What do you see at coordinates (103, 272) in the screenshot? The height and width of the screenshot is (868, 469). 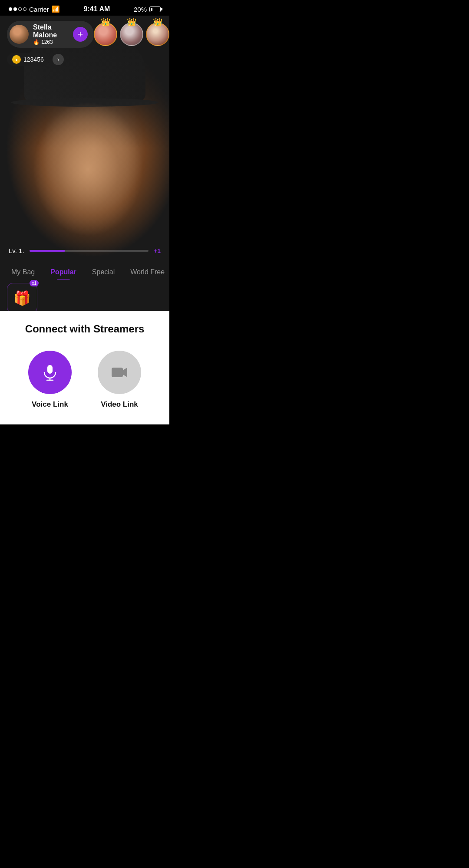 I see `tab-special: Special` at bounding box center [103, 272].